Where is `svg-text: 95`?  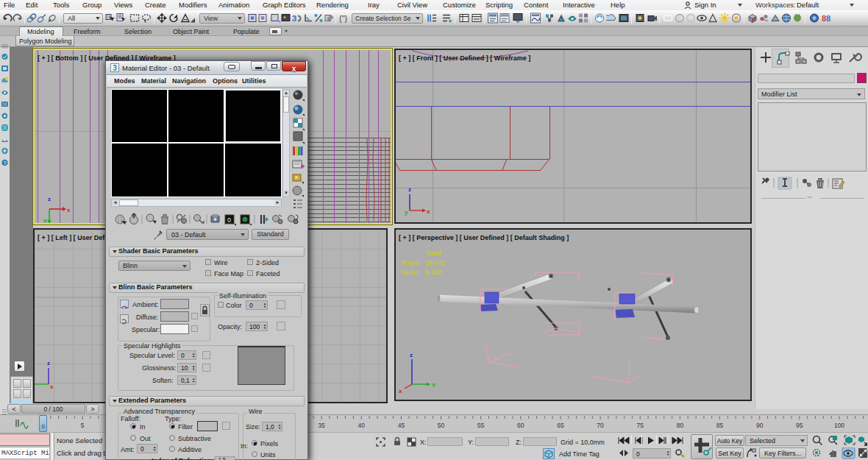 svg-text: 95 is located at coordinates (800, 425).